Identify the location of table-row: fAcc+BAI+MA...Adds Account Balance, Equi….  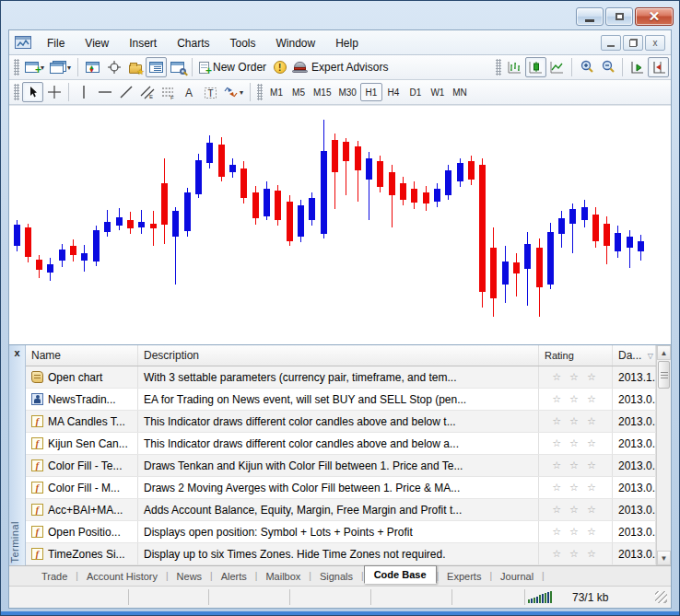
(341, 510).